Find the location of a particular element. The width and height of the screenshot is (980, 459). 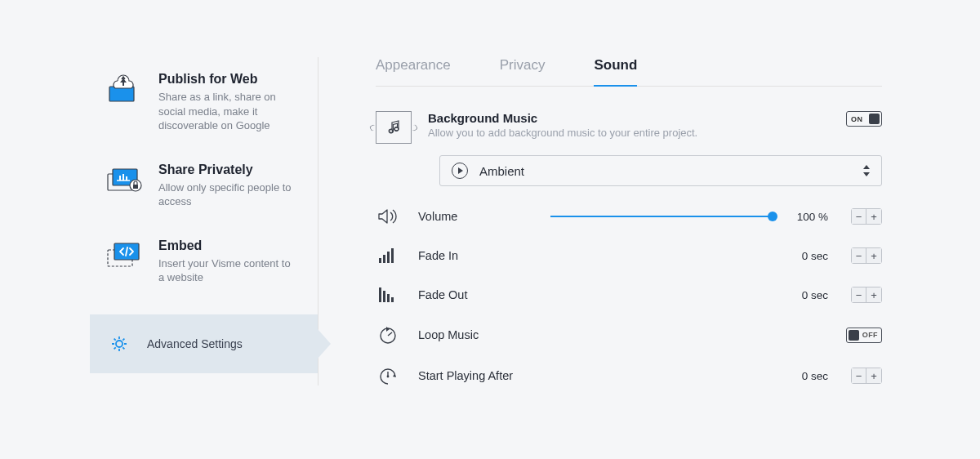

fade-in-stepper: − + is located at coordinates (866, 256).